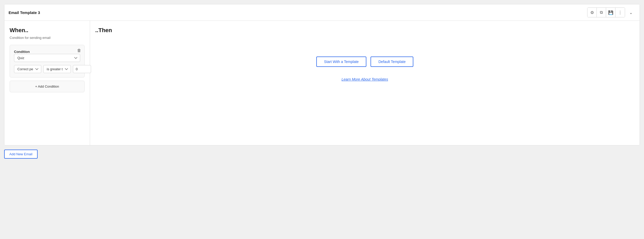 The width and height of the screenshot is (644, 239). What do you see at coordinates (47, 30) in the screenshot?
I see `when-heading: When..` at bounding box center [47, 30].